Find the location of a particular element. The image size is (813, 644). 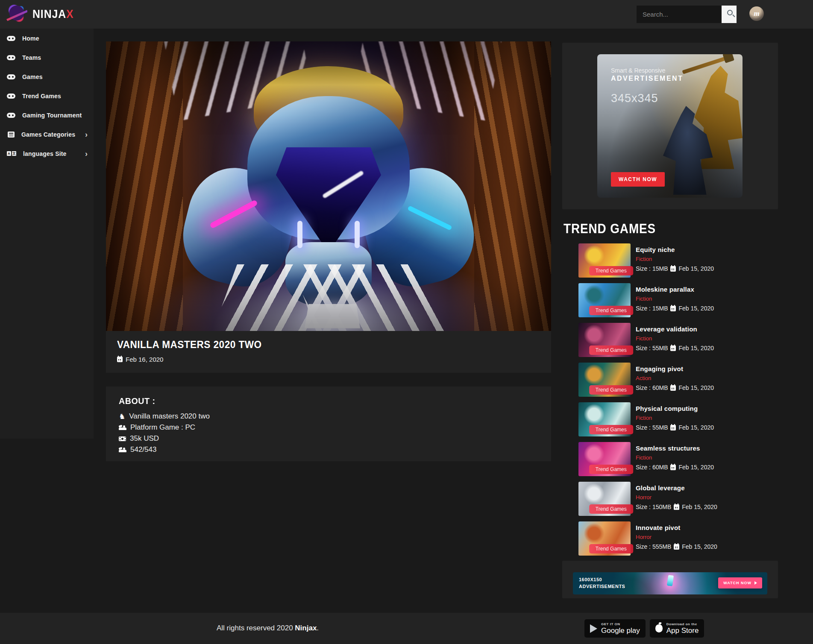

trend-game-item: Trend Games Leverage validation Fiction … is located at coordinates (672, 340).